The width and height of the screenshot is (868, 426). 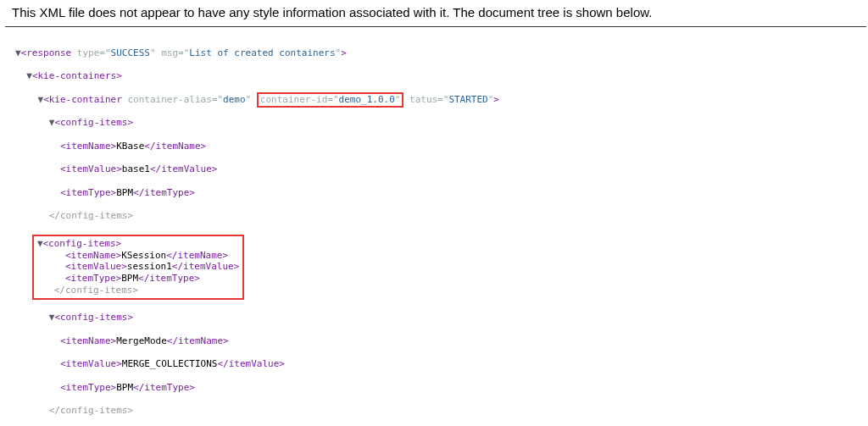 I want to click on kie-container-tag: <kie-container, so click(x=85, y=100).